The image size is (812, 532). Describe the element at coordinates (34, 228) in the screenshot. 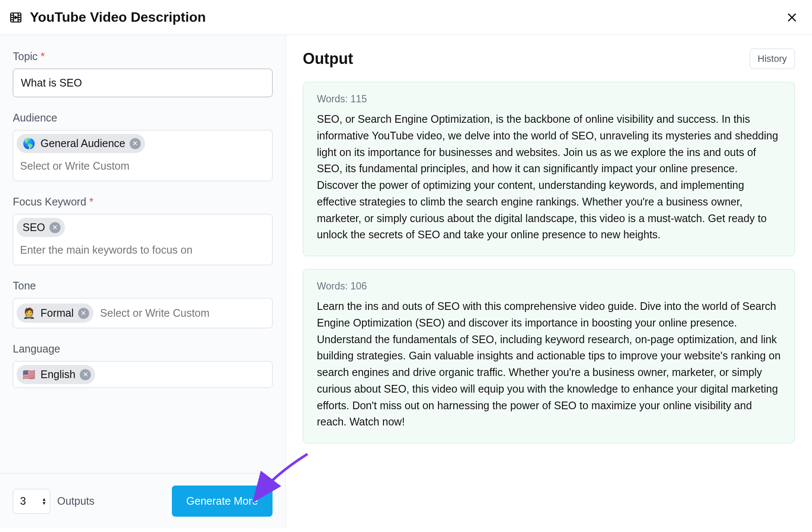

I see `keyword-tag-text: SEO` at that location.